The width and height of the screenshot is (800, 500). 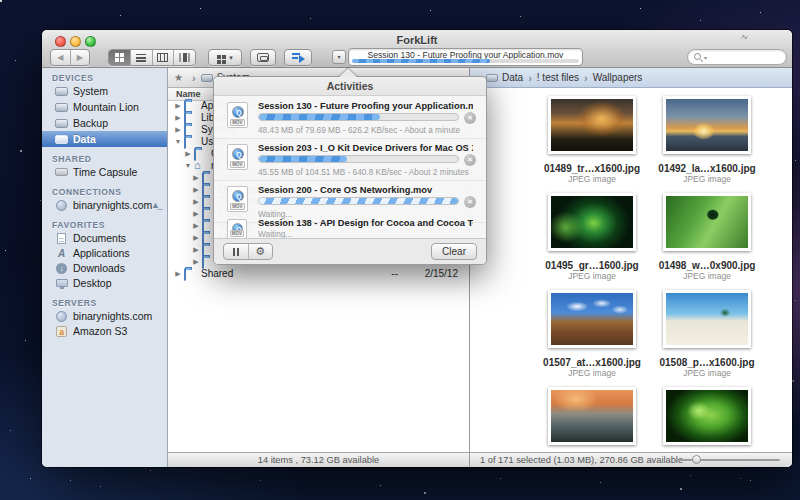 What do you see at coordinates (466, 57) in the screenshot?
I see `toolbar-progress: Session 130 - Future Proofing your Appli…` at bounding box center [466, 57].